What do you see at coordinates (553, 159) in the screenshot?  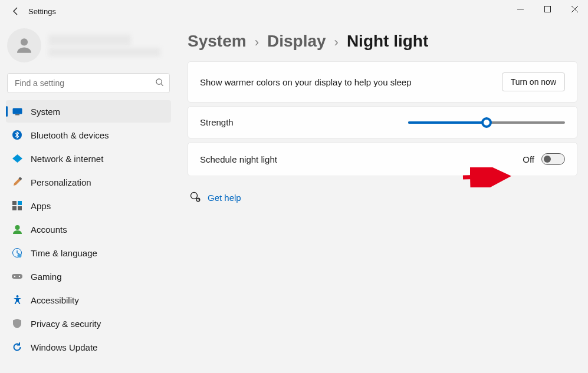 I see `schedule-toggle` at bounding box center [553, 159].